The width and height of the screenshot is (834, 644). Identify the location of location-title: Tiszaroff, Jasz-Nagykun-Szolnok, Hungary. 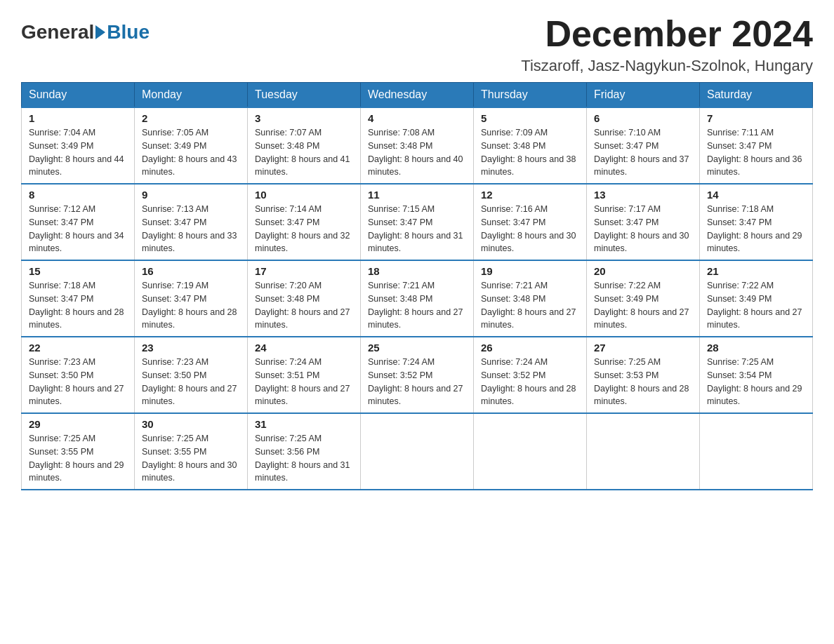
(667, 66).